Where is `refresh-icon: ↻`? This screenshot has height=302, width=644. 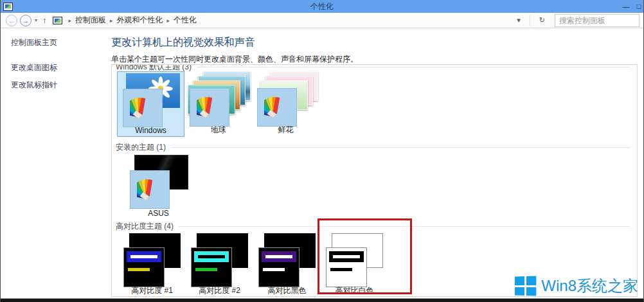
refresh-icon: ↻ is located at coordinates (542, 21).